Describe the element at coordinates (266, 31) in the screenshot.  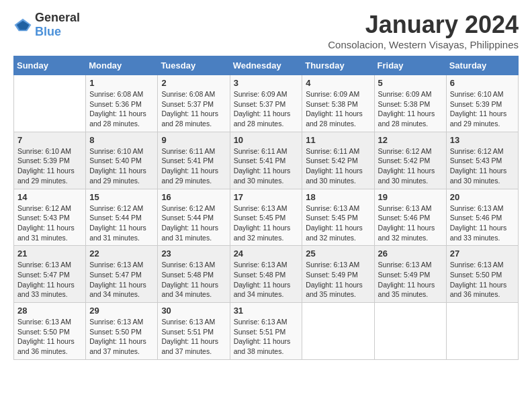
I see `header: General Blue January 2024 Consolacion, W…` at that location.